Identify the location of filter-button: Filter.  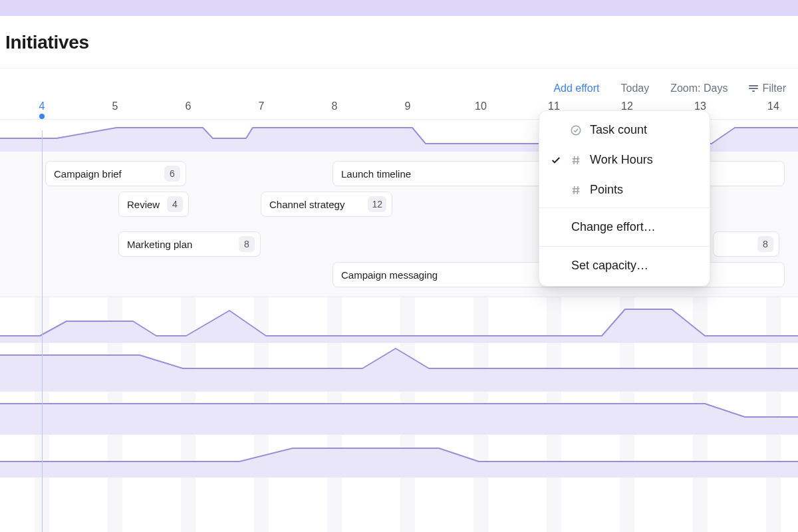
(767, 88).